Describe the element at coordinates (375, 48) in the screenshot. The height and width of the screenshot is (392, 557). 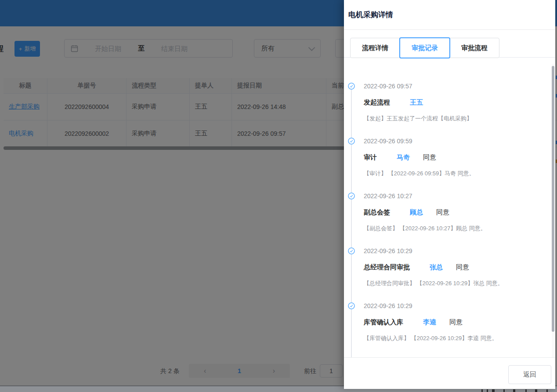
I see `tab: 流程详情` at that location.